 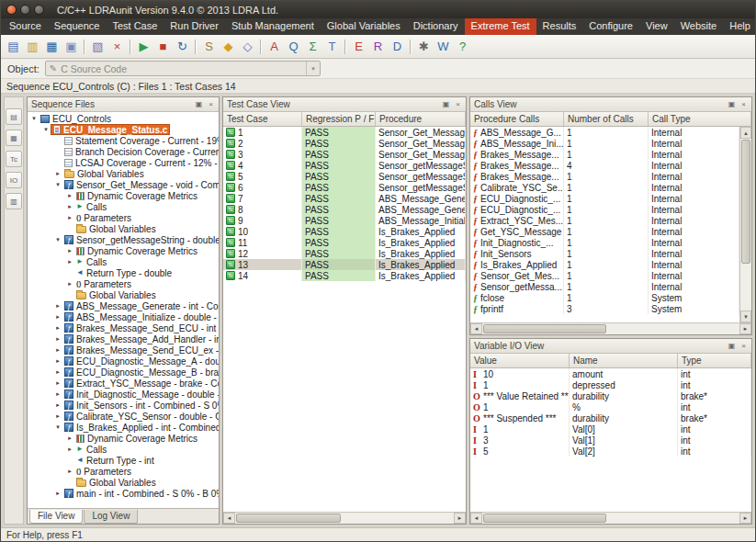 I want to click on quality-report-button: Q, so click(x=294, y=46).